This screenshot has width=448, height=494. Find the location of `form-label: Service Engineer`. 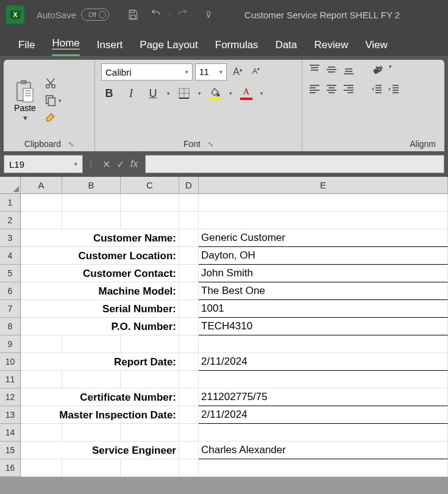

form-label: Service Engineer is located at coordinates (100, 450).